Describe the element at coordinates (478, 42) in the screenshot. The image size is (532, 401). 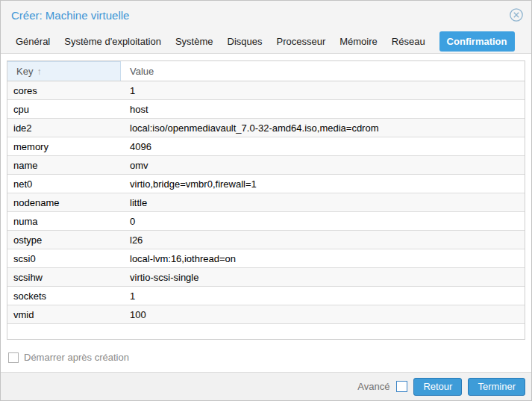
I see `tab-confirmation: Confirmation` at that location.